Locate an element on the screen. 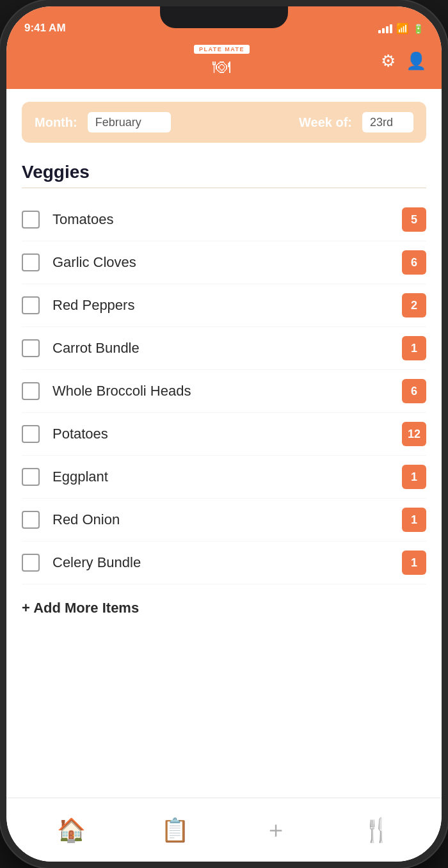  item-name: Whole Broccoli Heads is located at coordinates (227, 391).